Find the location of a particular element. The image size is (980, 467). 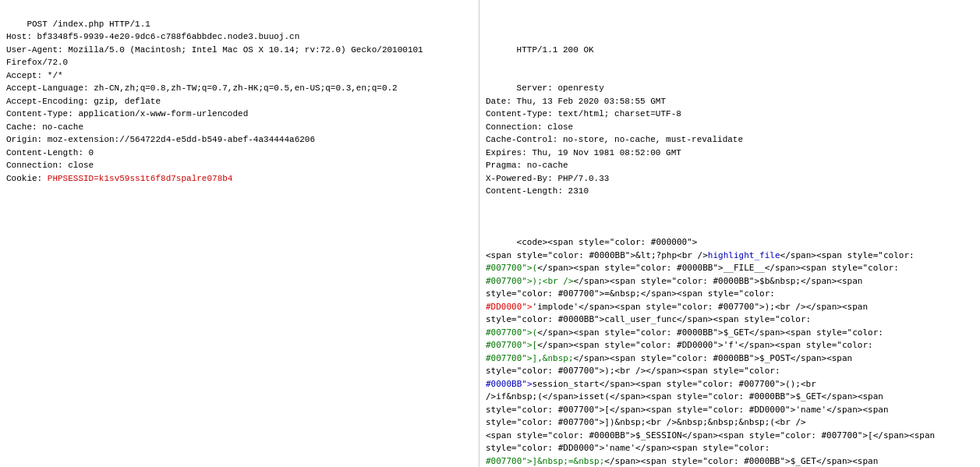

status-line: HTTP/1.1 200 OK is located at coordinates (555, 50).